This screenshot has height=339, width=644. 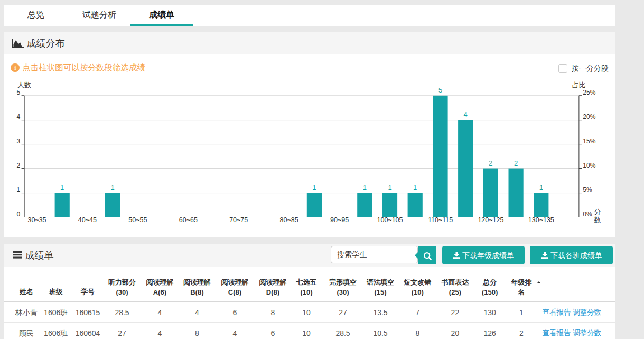 What do you see at coordinates (589, 141) in the screenshot?
I see `svg-text: 15%` at bounding box center [589, 141].